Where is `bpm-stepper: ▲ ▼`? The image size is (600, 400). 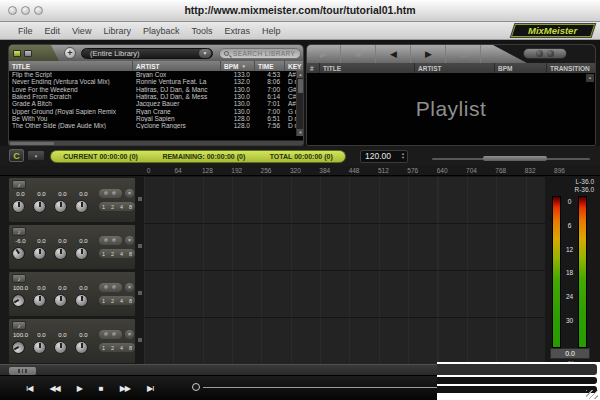
bpm-stepper: ▲ ▼ is located at coordinates (403, 156).